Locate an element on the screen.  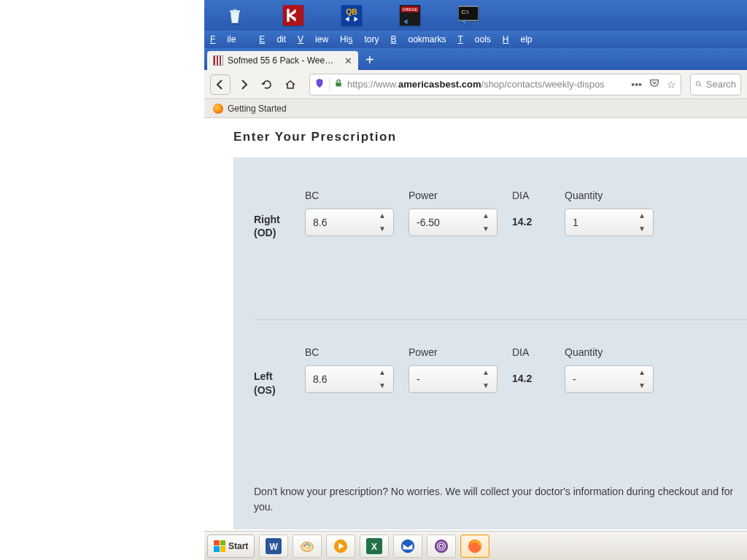
right-power-stepper: -6.50 ▲▼ is located at coordinates (453, 222).